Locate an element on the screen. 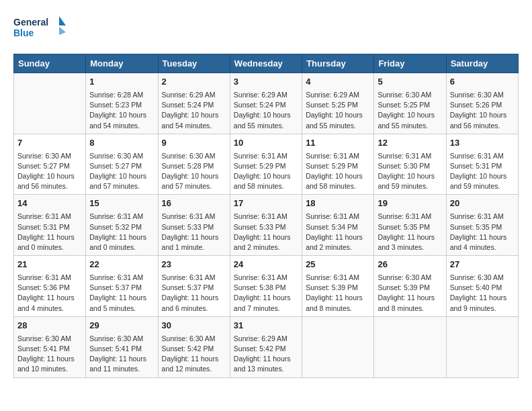  day-number: 12 is located at coordinates (410, 144).